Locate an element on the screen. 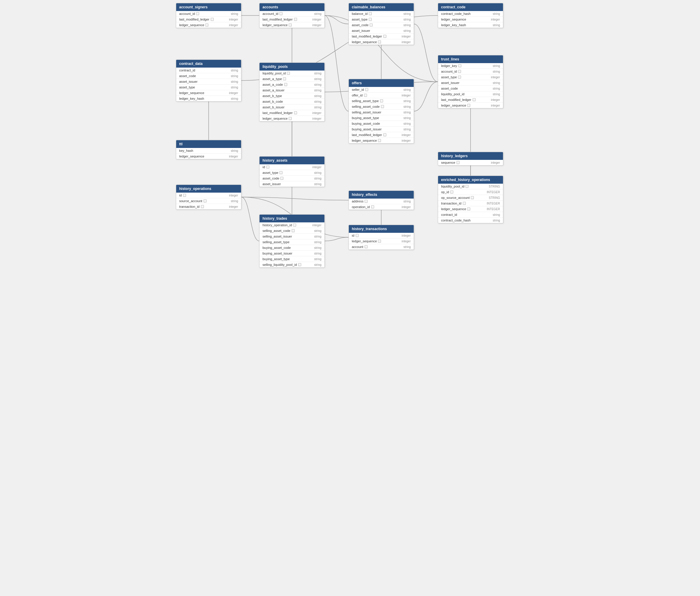  column-name: asset_b_type is located at coordinates (272, 96).